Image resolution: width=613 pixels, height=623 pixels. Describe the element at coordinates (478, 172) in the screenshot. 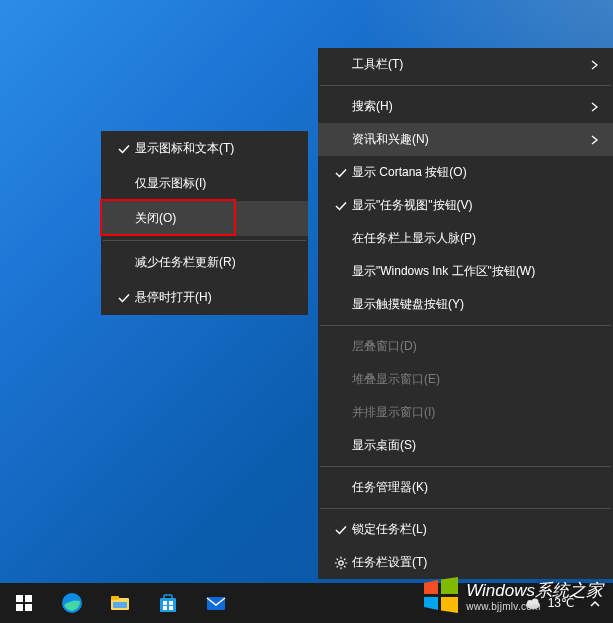

I see `menu-label: 显示 Cortana 按钮(O)` at that location.